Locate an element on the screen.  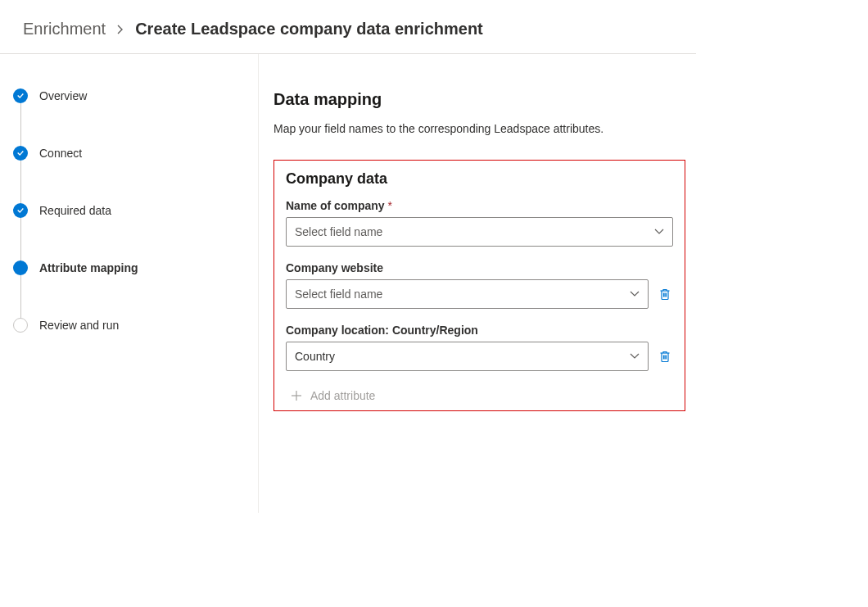
step-connect: Connect is located at coordinates (128, 153).